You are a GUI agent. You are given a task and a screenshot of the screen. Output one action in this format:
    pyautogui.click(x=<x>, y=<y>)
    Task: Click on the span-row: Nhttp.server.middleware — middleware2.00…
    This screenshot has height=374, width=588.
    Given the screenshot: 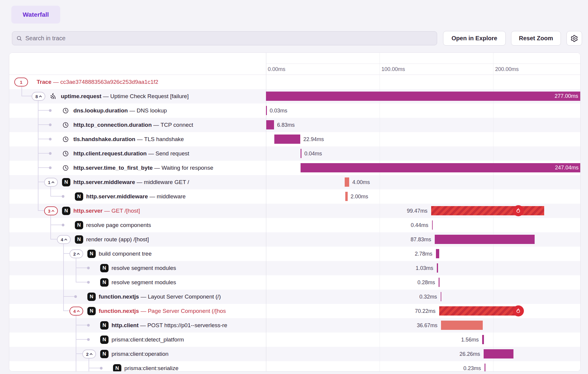 What is the action you would take?
    pyautogui.click(x=295, y=197)
    